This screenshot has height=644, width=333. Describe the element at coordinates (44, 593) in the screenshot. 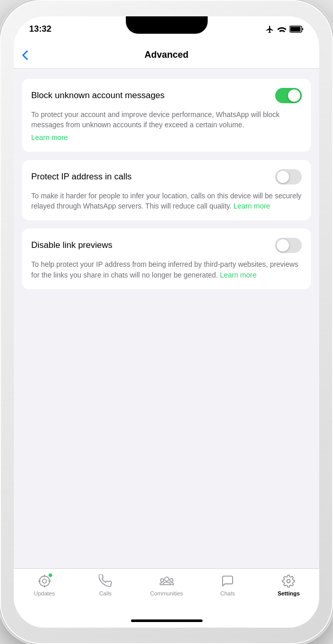

I see `updates-tab-label: Updates` at that location.